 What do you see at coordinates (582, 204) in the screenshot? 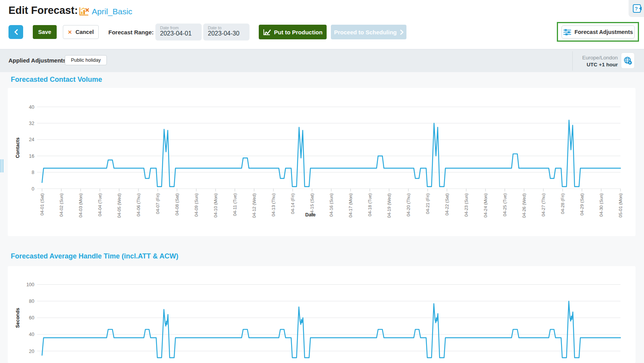
I see `svg-text: 04-29 (Sat)` at bounding box center [582, 204].